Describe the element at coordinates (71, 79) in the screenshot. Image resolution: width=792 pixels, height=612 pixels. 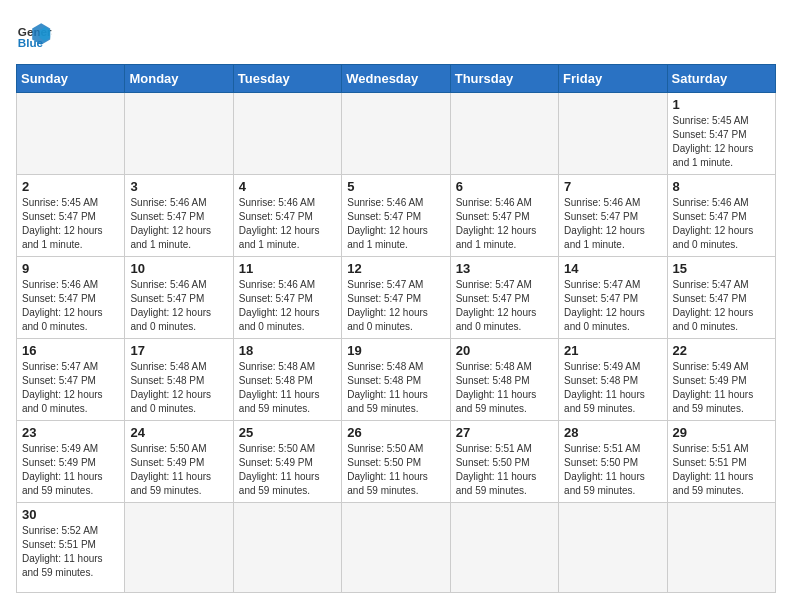
I see `weekday-header-sunday: Sunday` at that location.